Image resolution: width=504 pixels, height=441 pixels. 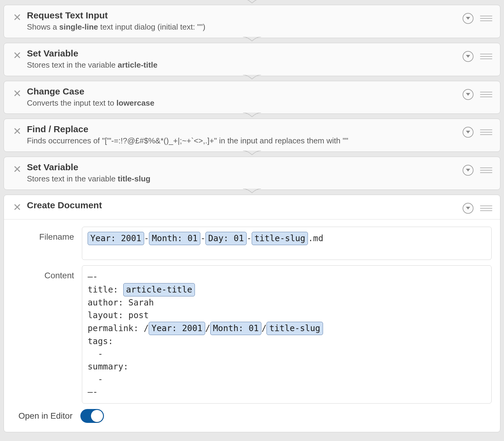 What do you see at coordinates (243, 135) in the screenshot?
I see `step-titles: Find / Replace Finds occurrences of "['"…` at bounding box center [243, 135].